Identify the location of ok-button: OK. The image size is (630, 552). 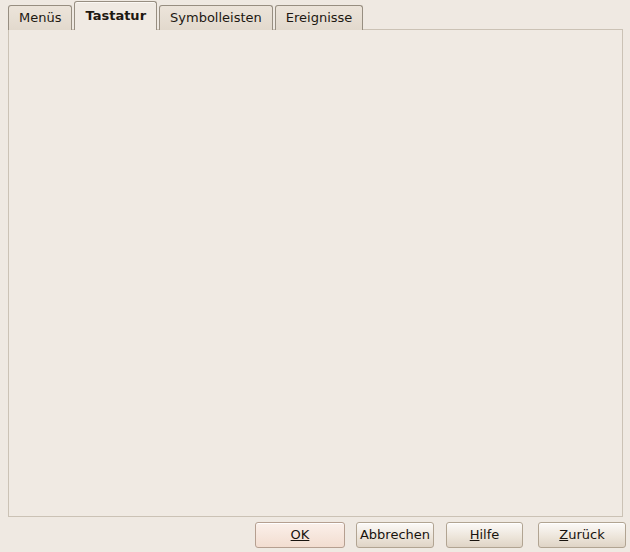
(300, 535).